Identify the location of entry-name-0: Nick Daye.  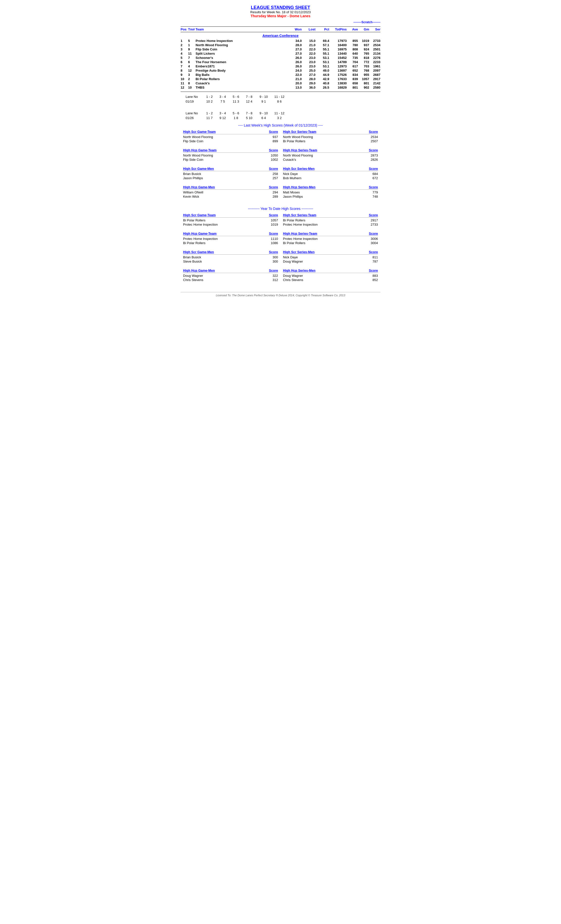
(290, 257).